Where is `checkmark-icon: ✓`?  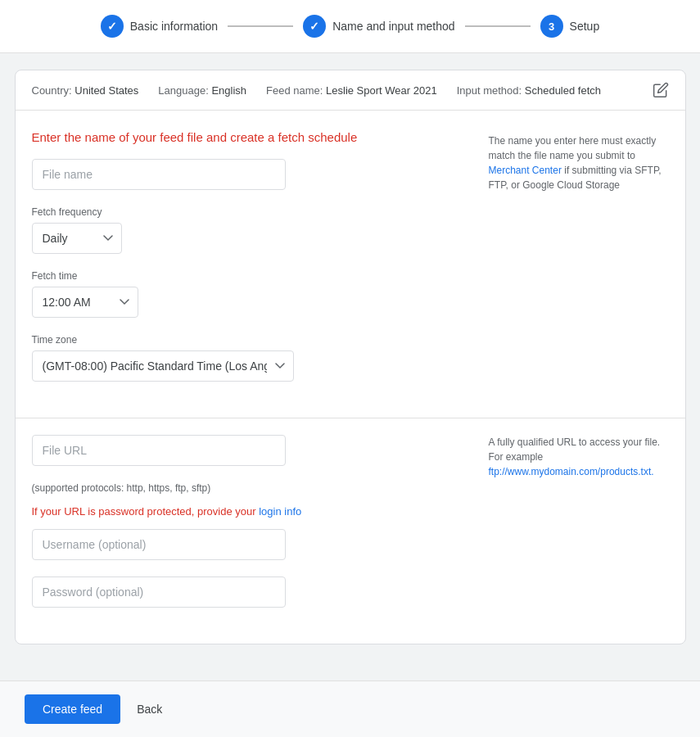 checkmark-icon: ✓ is located at coordinates (112, 26).